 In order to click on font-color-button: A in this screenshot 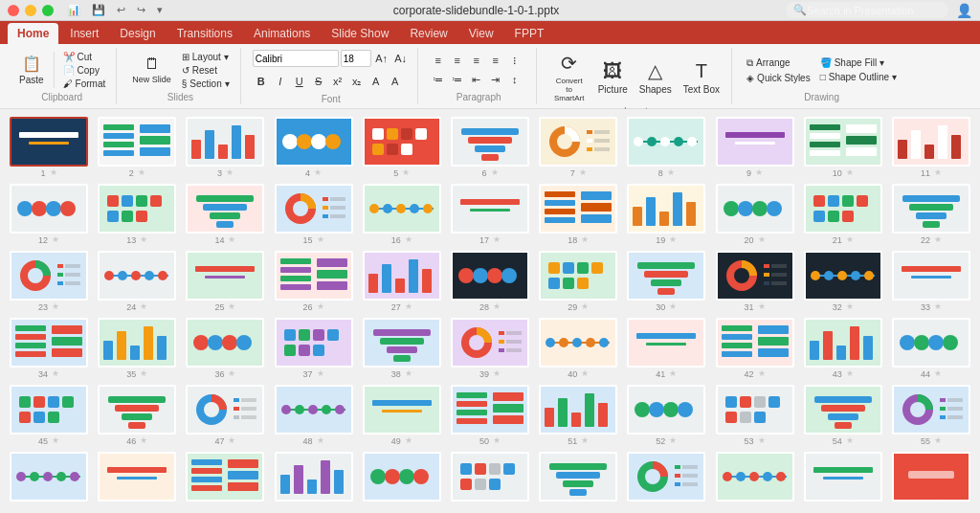, I will do `click(376, 81)`.